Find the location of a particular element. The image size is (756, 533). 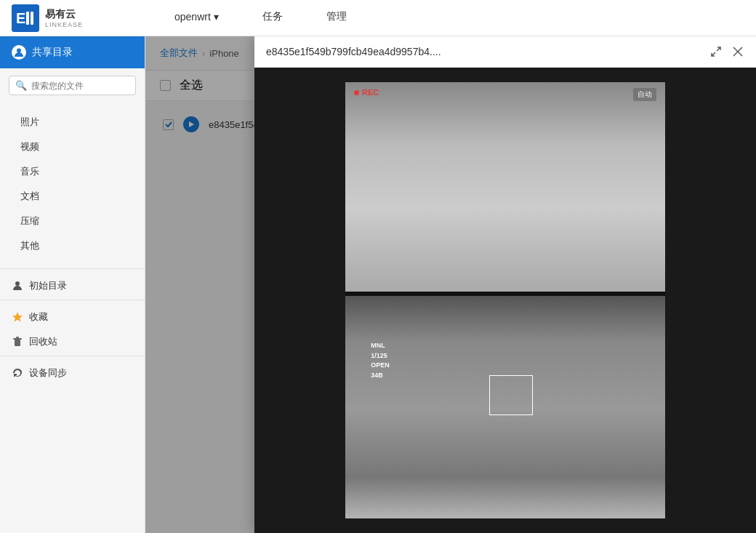

photos-label: 照片 is located at coordinates (30, 122).